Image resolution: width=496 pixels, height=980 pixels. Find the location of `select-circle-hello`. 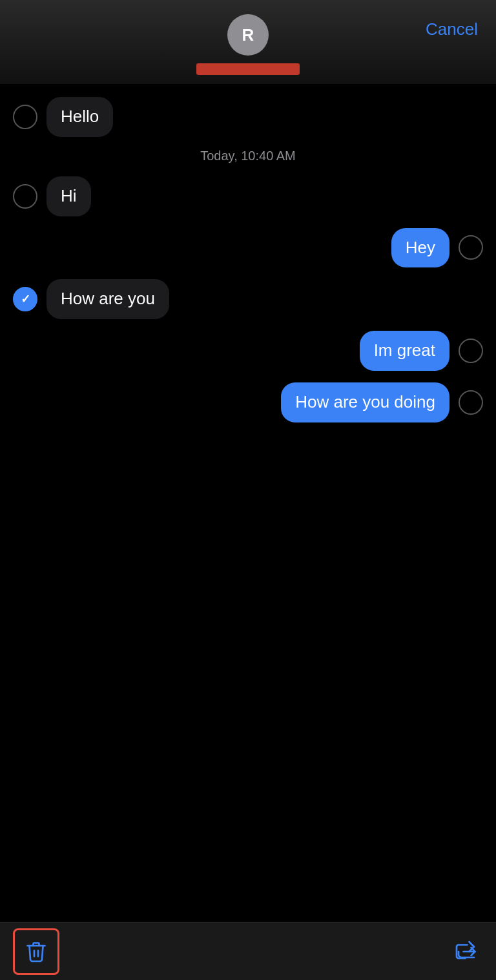

select-circle-hello is located at coordinates (25, 117).